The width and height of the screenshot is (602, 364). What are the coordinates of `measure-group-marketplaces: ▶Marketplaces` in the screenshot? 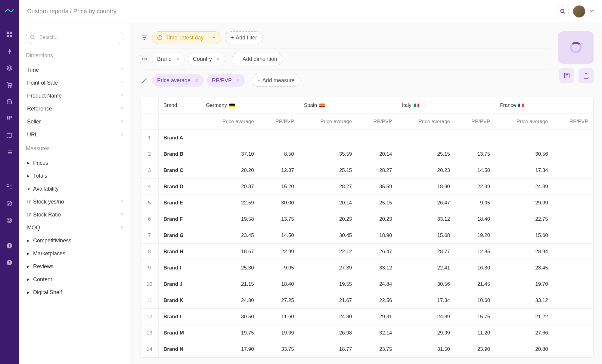 It's located at (75, 254).